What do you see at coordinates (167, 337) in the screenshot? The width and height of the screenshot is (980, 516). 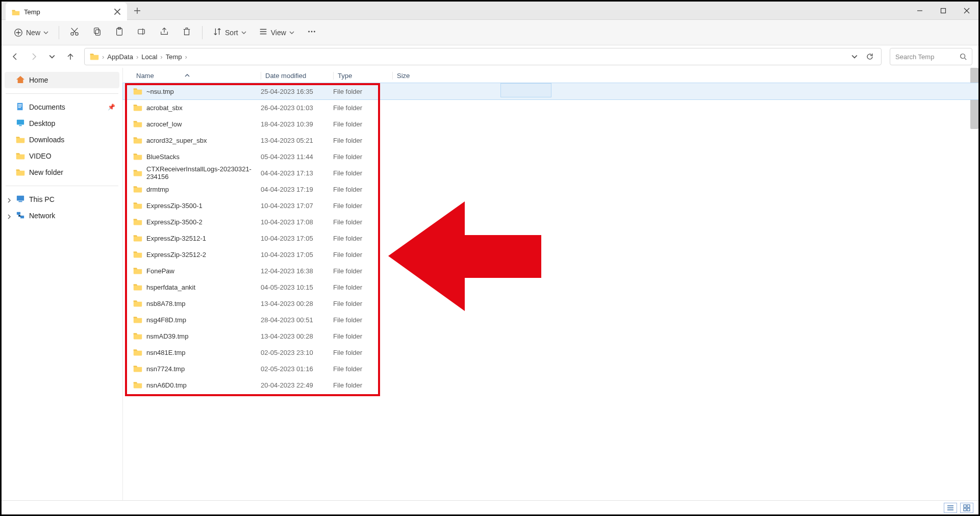 I see `file-name: nsmAD39.tmp` at bounding box center [167, 337].